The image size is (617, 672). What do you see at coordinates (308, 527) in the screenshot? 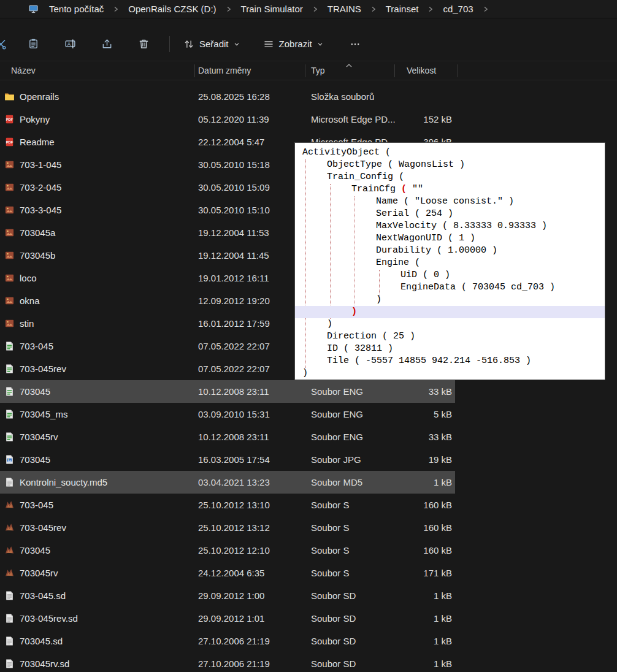
I see `file-row: 703-045rev25.10.2012 13:12Soubor S160 kB` at bounding box center [308, 527].